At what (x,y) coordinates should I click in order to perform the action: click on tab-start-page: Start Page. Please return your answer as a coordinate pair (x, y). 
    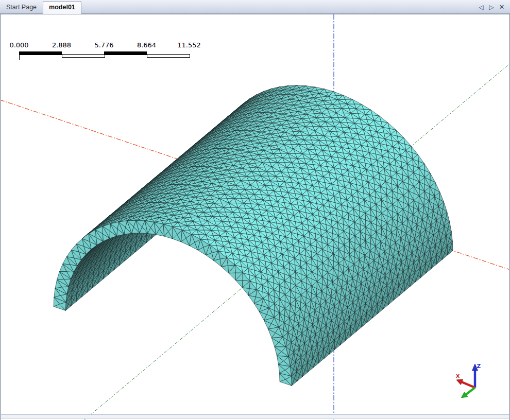
    Looking at the image, I should click on (22, 7).